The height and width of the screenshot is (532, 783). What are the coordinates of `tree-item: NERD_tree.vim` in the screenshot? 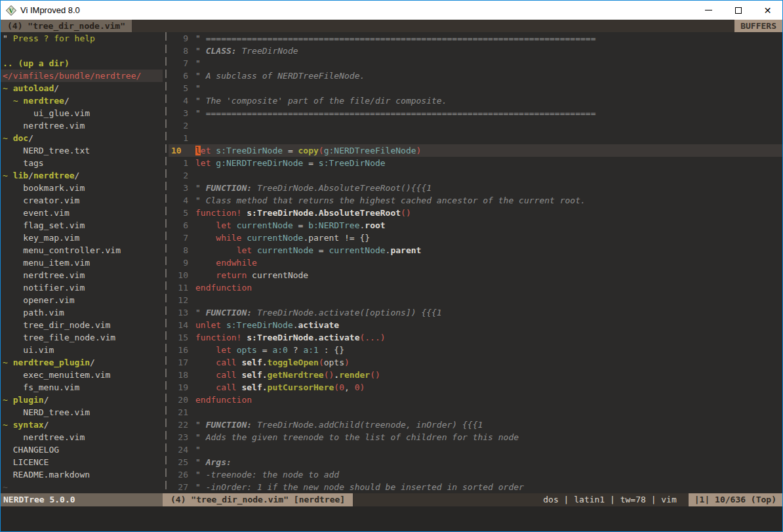 It's located at (81, 412).